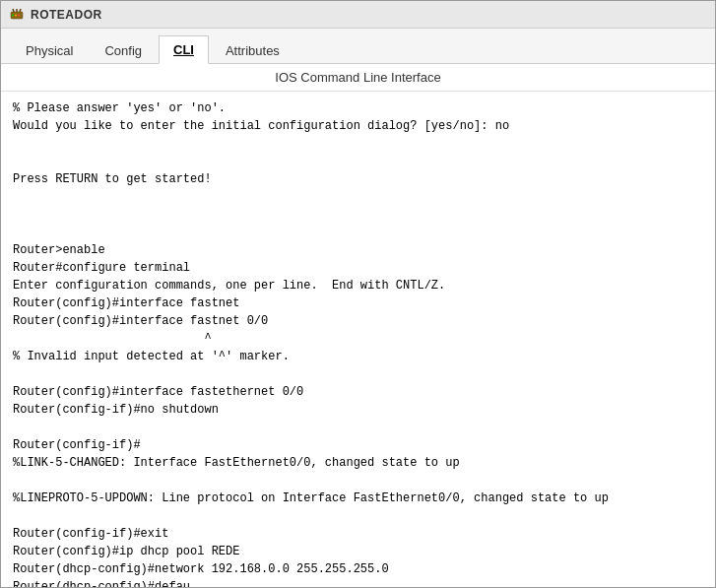 Image resolution: width=716 pixels, height=588 pixels. I want to click on window-title: ROTEADOR, so click(67, 15).